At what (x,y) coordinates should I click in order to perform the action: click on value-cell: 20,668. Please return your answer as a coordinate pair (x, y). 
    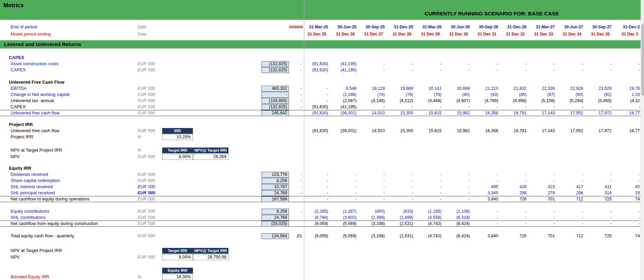
    Looking at the image, I should click on (460, 88).